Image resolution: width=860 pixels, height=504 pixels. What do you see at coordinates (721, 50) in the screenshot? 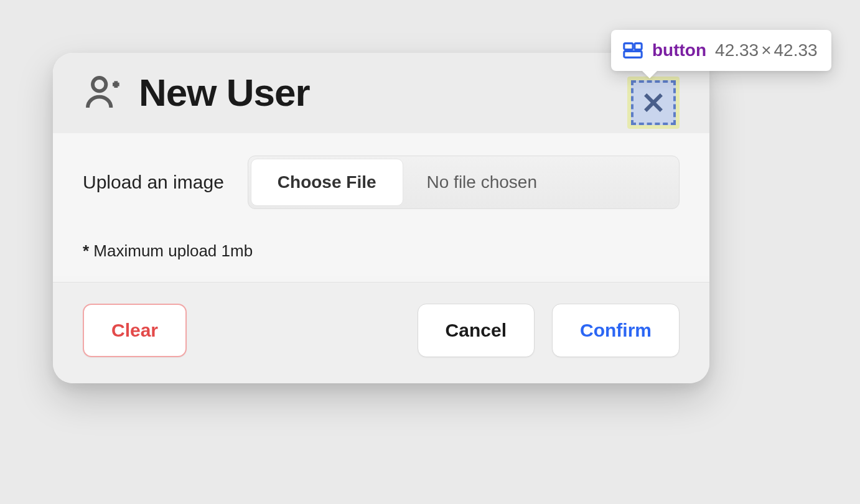
I see `devtools-inspector-tooltip: button 42.33×42.33` at bounding box center [721, 50].